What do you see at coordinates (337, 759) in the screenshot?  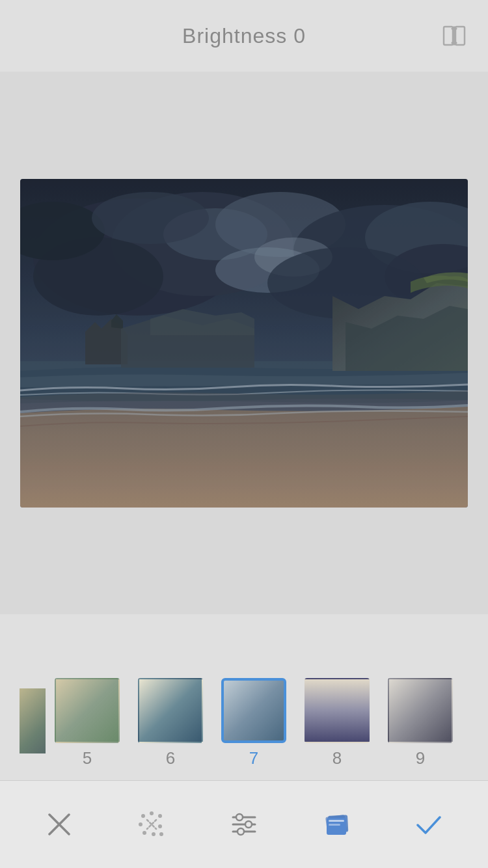 I see `filter-label-8: 8` at bounding box center [337, 759].